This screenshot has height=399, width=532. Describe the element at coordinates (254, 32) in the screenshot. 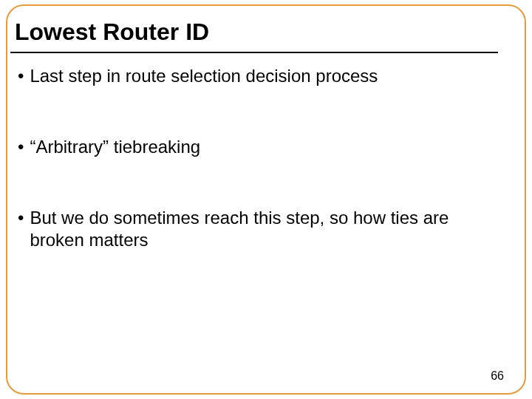

I see `title-container: Lowest Router ID` at that location.